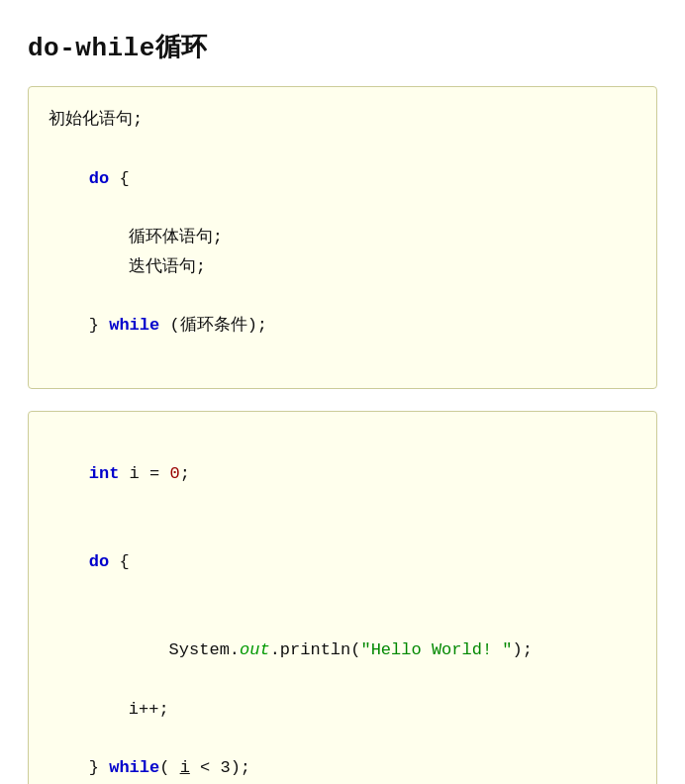  I want to click on code-println: .println(, so click(316, 649).